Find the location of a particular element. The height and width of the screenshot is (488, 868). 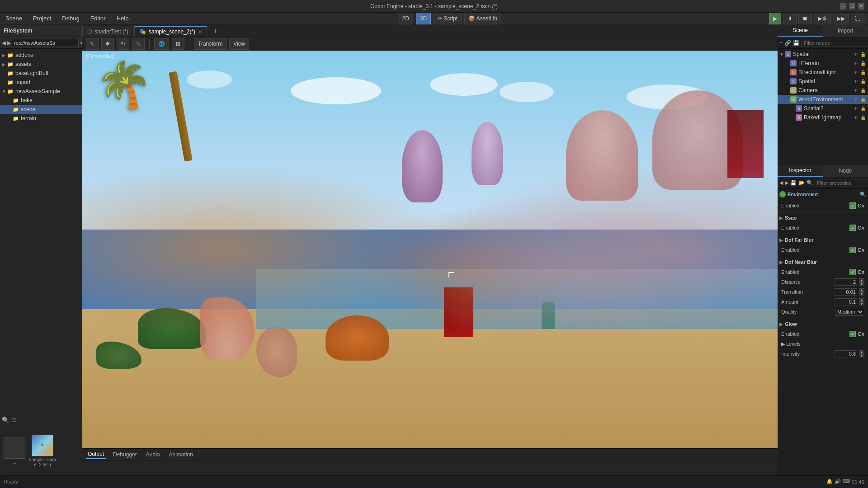

fs-path-input is located at coordinates (45, 43).